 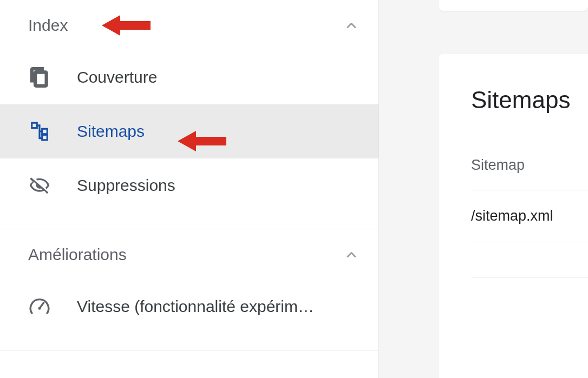 I want to click on nav-item-suppressions: Suppressions, so click(x=190, y=185).